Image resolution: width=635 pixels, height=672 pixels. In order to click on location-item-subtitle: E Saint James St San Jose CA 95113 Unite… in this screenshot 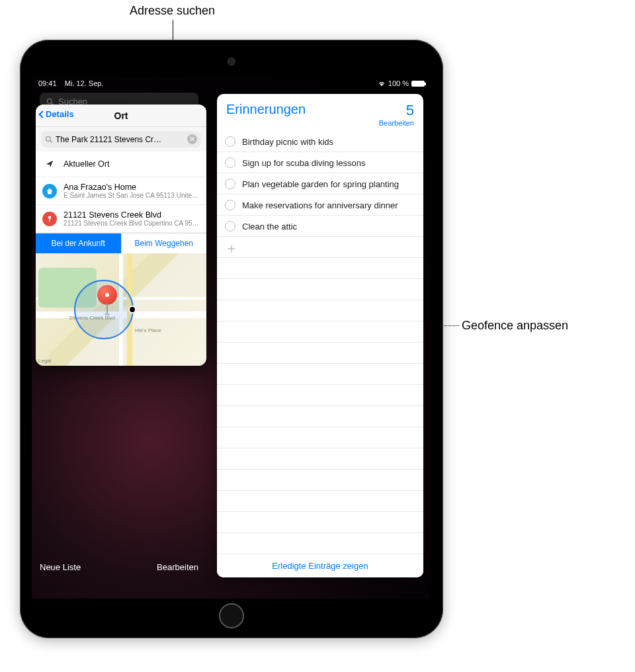, I will do `click(132, 196)`.